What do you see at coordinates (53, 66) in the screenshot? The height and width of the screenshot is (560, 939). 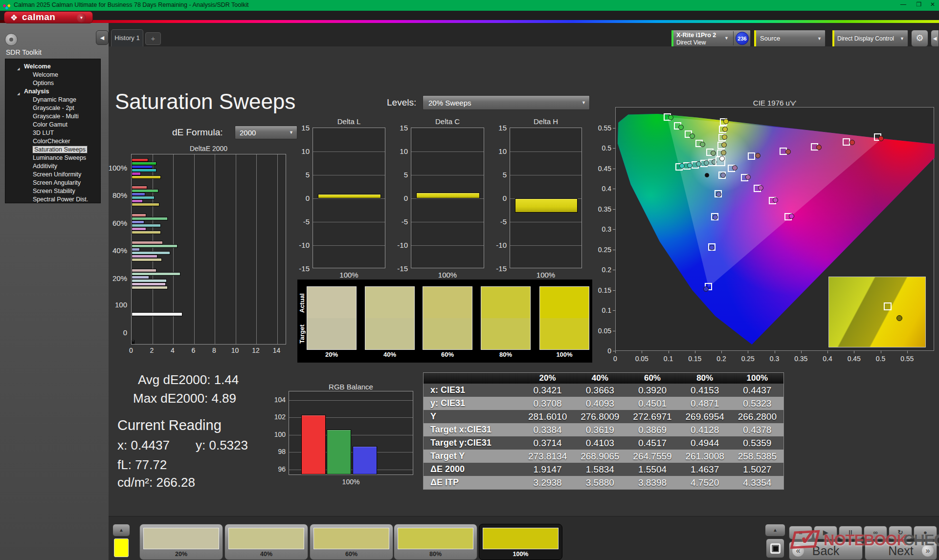 I see `sidebar-item-welcome: ◢Welcome` at bounding box center [53, 66].